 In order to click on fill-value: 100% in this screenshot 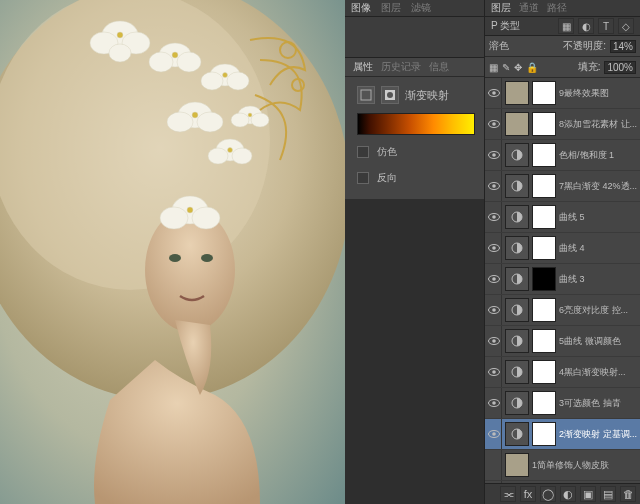, I will do `click(620, 68)`.